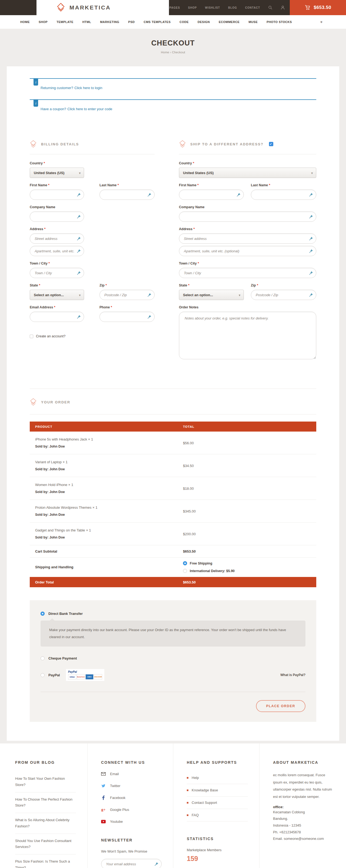  I want to click on help-label: FAQ, so click(195, 815).